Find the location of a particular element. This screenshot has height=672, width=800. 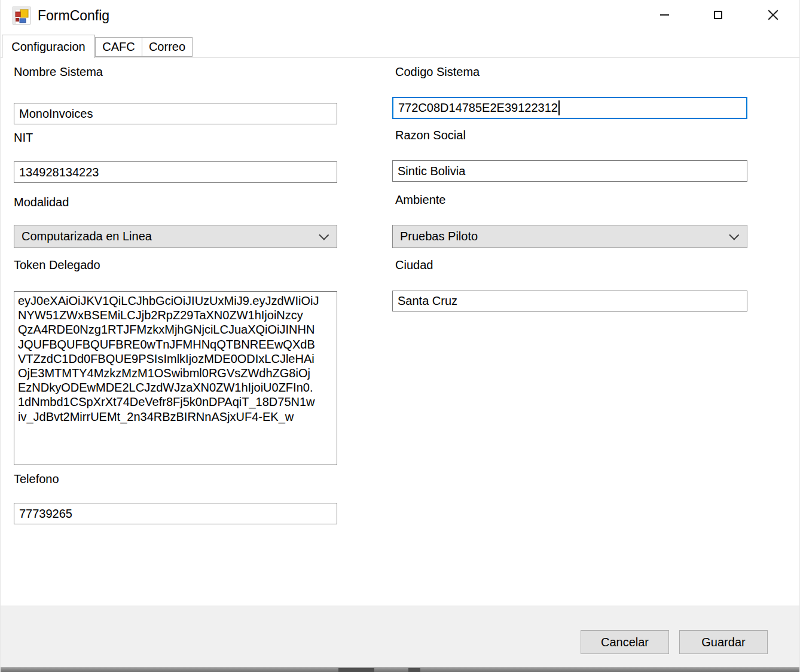

nit-input is located at coordinates (176, 172).